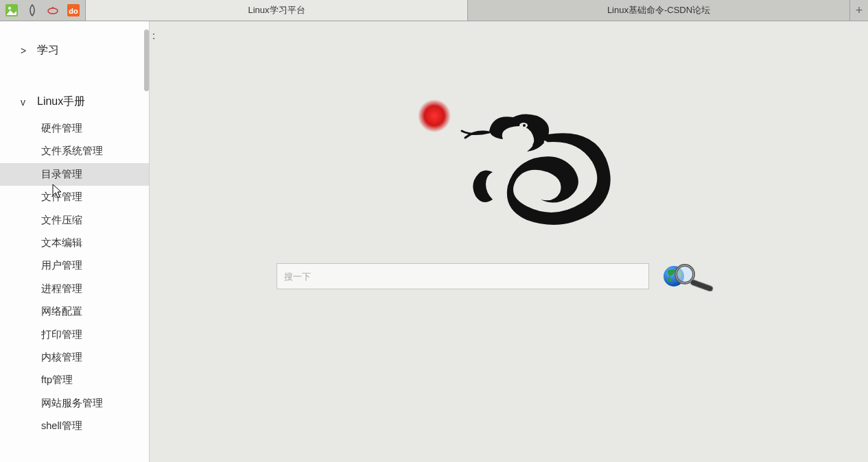 The width and height of the screenshot is (868, 462). What do you see at coordinates (497, 276) in the screenshot?
I see `search-row` at bounding box center [497, 276].